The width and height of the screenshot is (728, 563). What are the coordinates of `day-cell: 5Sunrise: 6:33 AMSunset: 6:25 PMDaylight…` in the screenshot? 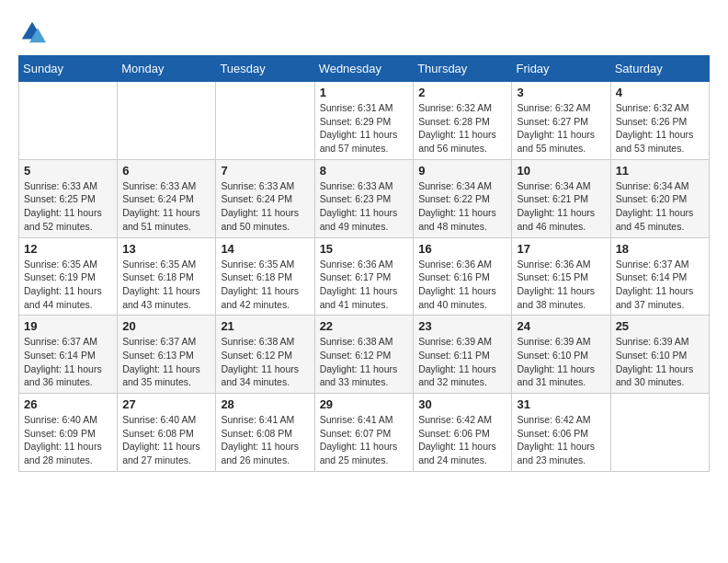 It's located at (68, 199).